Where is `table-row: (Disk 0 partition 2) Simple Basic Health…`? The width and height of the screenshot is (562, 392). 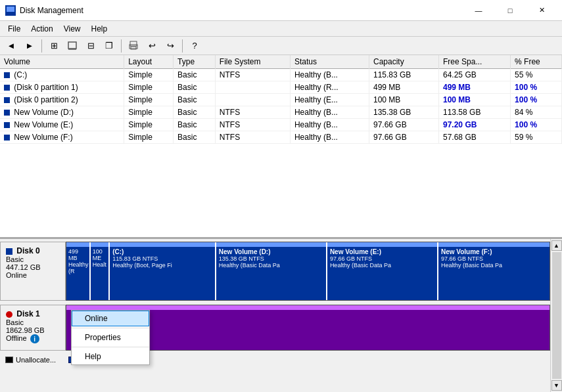 table-row: (Disk 0 partition 2) Simple Basic Health… is located at coordinates (281, 100).